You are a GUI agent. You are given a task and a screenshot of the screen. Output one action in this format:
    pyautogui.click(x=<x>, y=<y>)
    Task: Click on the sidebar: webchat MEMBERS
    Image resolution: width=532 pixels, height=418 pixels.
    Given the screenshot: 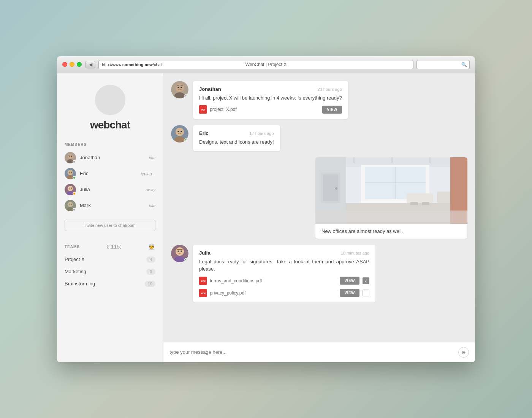 What is the action you would take?
    pyautogui.click(x=110, y=218)
    